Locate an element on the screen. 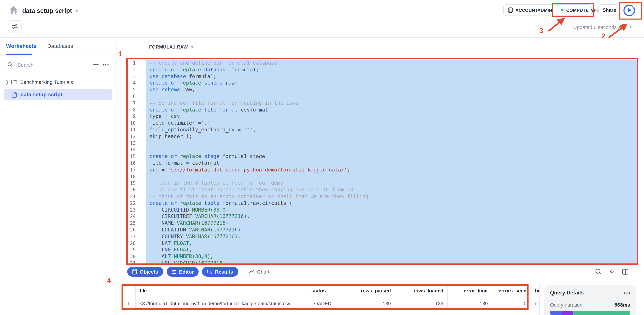 Image resolution: width=644 pixels, height=315 pixels. code-line: 23 CIRCUITID NUMBER(38,0), is located at coordinates (382, 210).